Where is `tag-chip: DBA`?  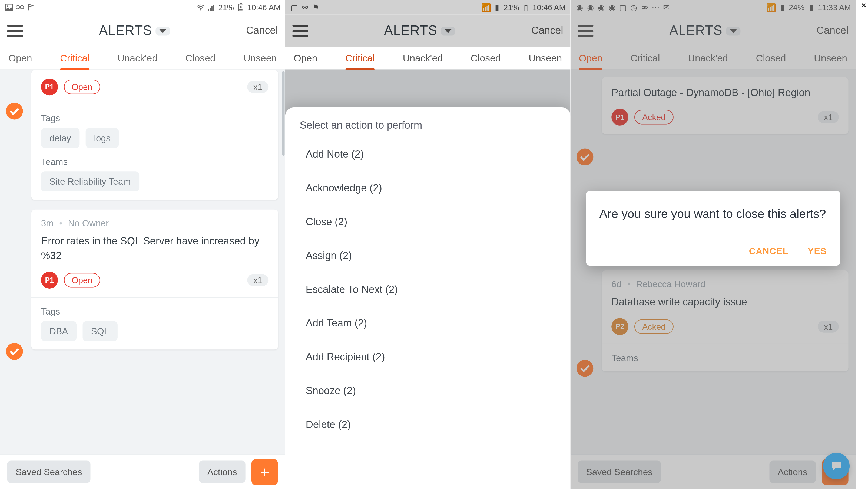
tag-chip: DBA is located at coordinates (59, 331).